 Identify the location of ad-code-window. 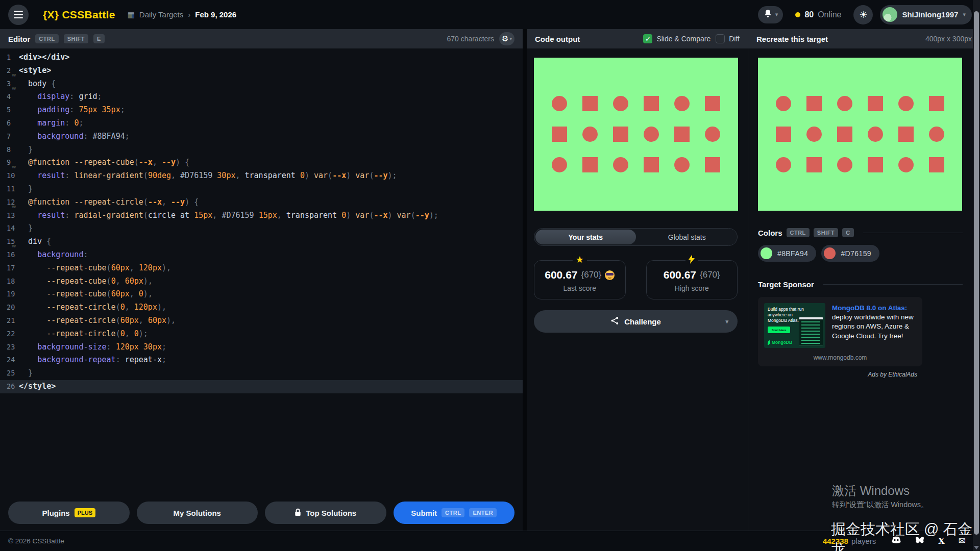
(811, 332).